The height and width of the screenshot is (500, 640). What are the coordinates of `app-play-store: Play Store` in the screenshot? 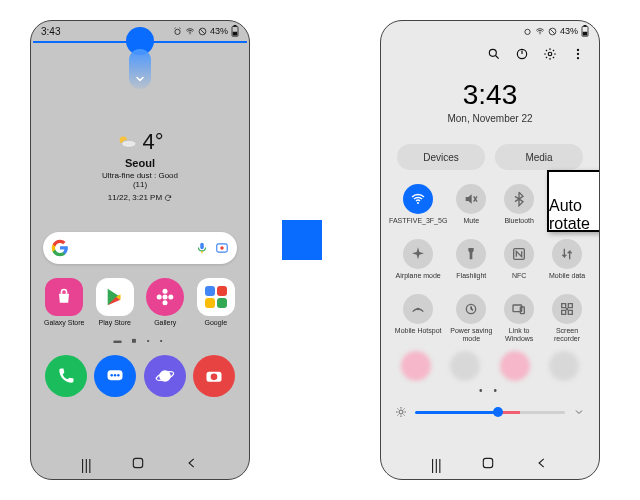 It's located at (115, 302).